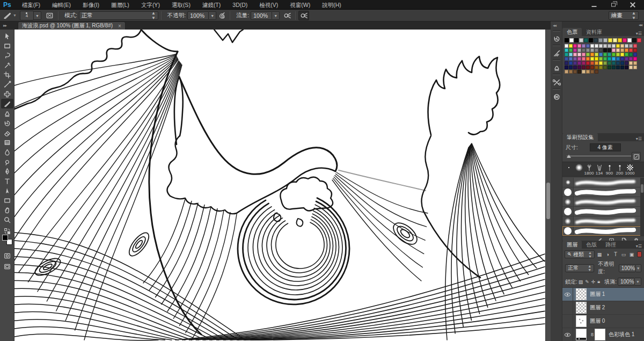  What do you see at coordinates (603, 321) in the screenshot?
I see `layer-row-2: 圖層 0` at bounding box center [603, 321].